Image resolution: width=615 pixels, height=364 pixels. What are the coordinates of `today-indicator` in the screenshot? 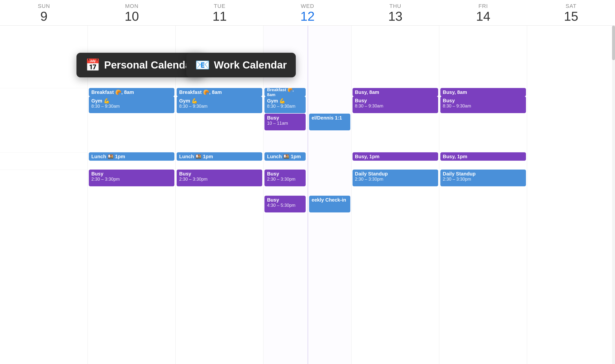 It's located at (308, 195).